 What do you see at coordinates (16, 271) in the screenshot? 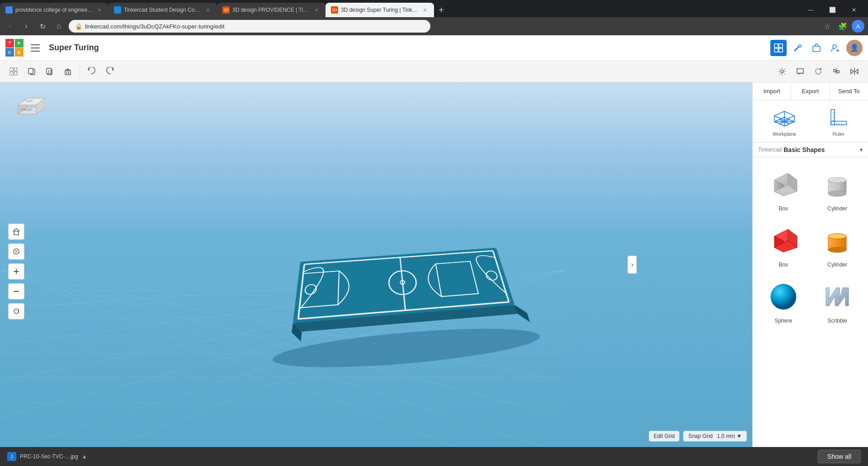
I see `zoom-in-button` at bounding box center [16, 271].